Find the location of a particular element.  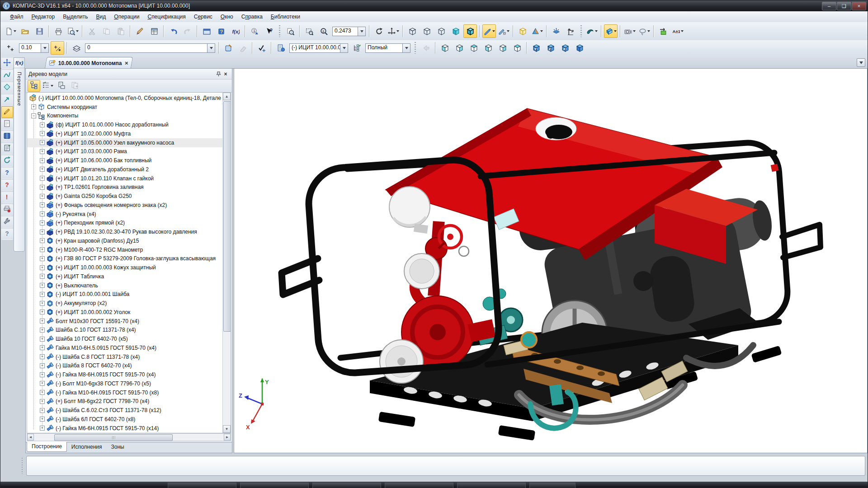

tree-row-22: +(+) Выключатель is located at coordinates (125, 286).